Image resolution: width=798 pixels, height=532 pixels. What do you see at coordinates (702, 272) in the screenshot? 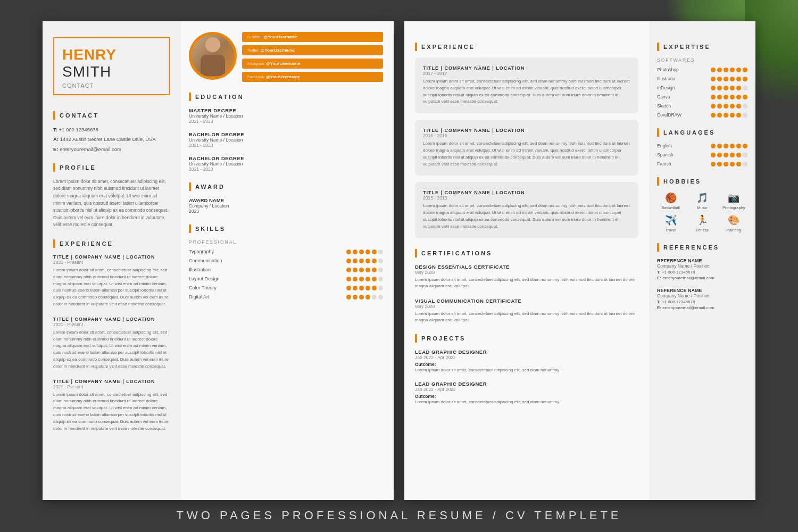
I see `ref1-phone: T: +1 000 12345678` at bounding box center [702, 272].